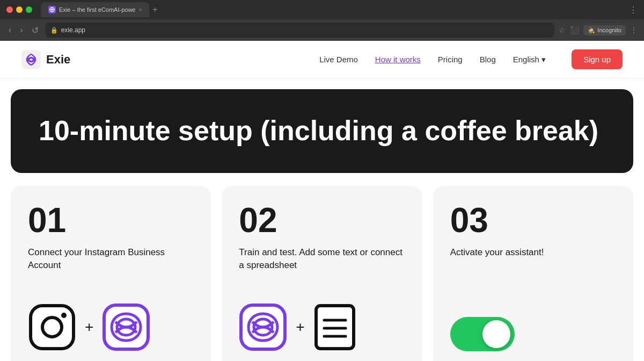 The image size is (644, 361). What do you see at coordinates (73, 30) in the screenshot?
I see `url-text: exie.app` at bounding box center [73, 30].